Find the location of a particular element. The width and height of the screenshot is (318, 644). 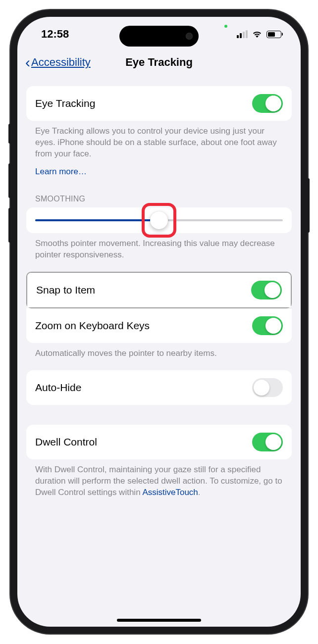

eye-tracking-footer: Eye Tracking allows you to control your … is located at coordinates (159, 141).